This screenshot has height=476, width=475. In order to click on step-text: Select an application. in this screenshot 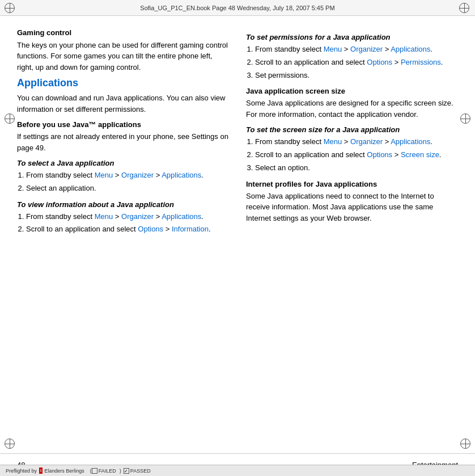, I will do `click(61, 188)`.